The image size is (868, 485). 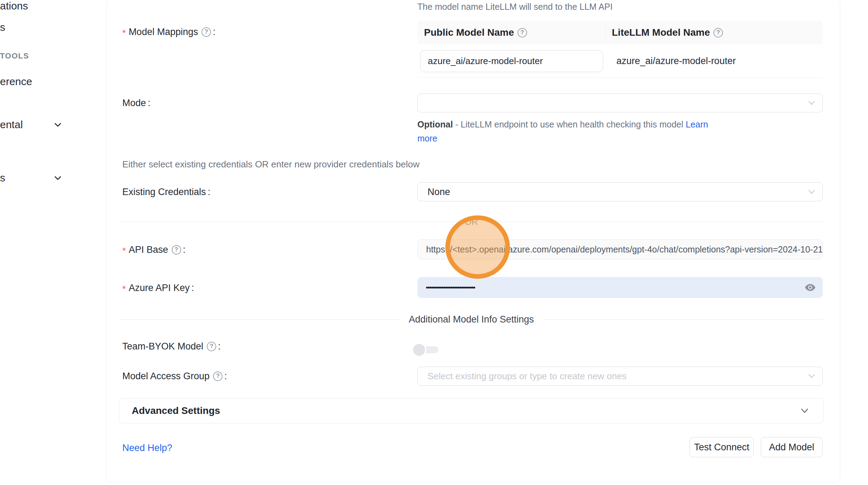 What do you see at coordinates (471, 319) in the screenshot?
I see `additional-info-divider-text: Additional Model Info Settings` at bounding box center [471, 319].